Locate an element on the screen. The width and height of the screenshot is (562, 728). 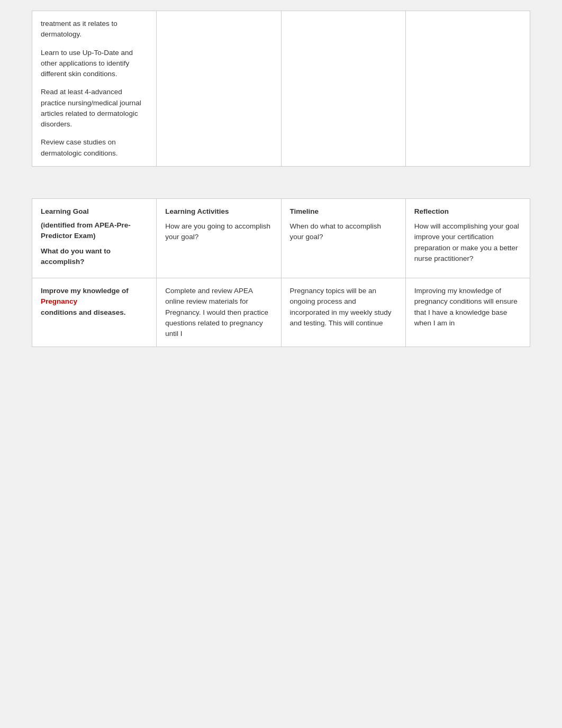
top-col1: treatment as it relates to dermatology. … is located at coordinates (94, 89).